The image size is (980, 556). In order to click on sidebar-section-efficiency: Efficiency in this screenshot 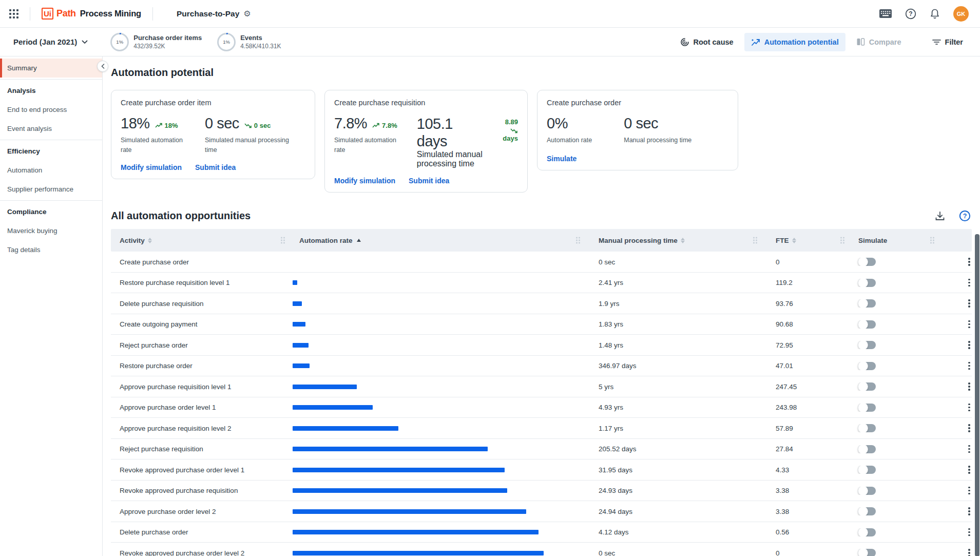, I will do `click(51, 151)`.